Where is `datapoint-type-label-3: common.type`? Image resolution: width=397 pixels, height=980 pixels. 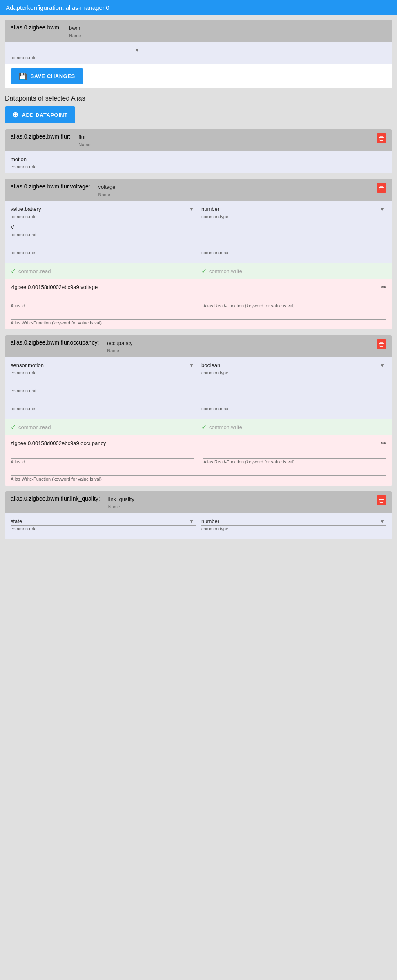
datapoint-type-label-3: common.type is located at coordinates (294, 529).